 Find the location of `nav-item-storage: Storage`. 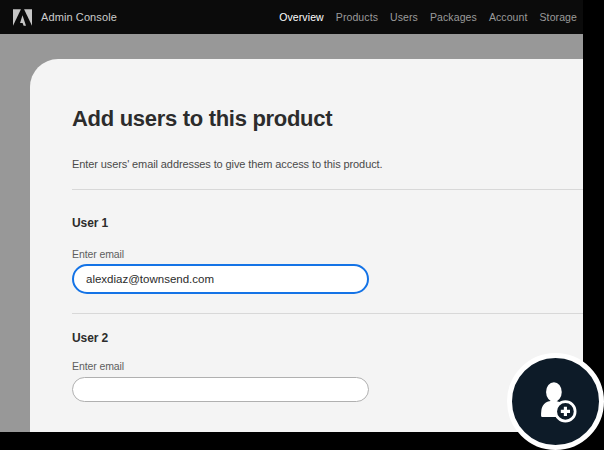

nav-item-storage: Storage is located at coordinates (558, 17).